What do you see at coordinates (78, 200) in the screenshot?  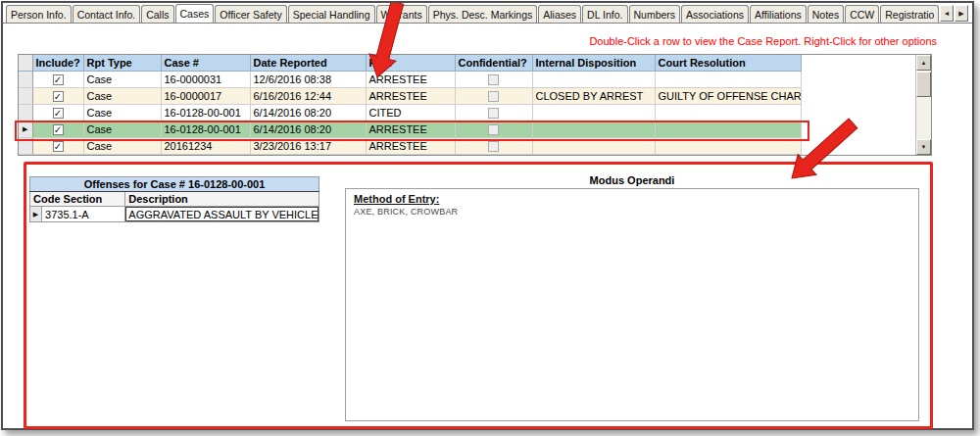 I see `offenses-column-code-section: Code Section` at bounding box center [78, 200].